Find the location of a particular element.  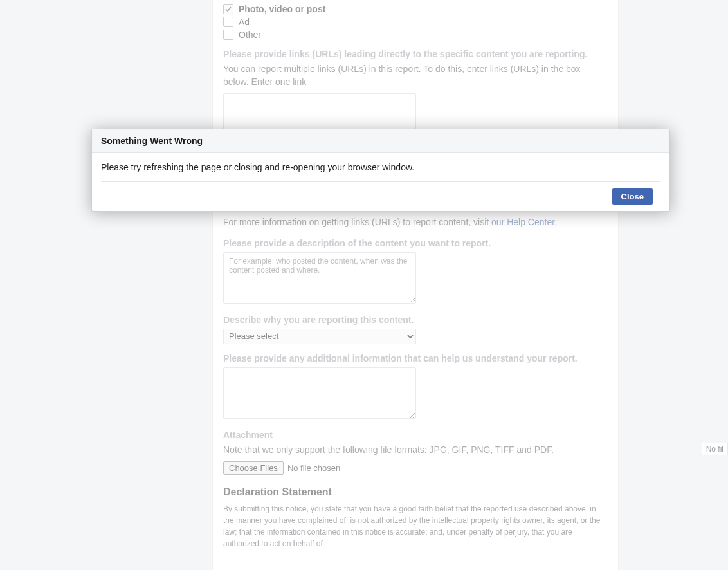

error-modal: Something Went Wrong Please try refreshi… is located at coordinates (381, 170).